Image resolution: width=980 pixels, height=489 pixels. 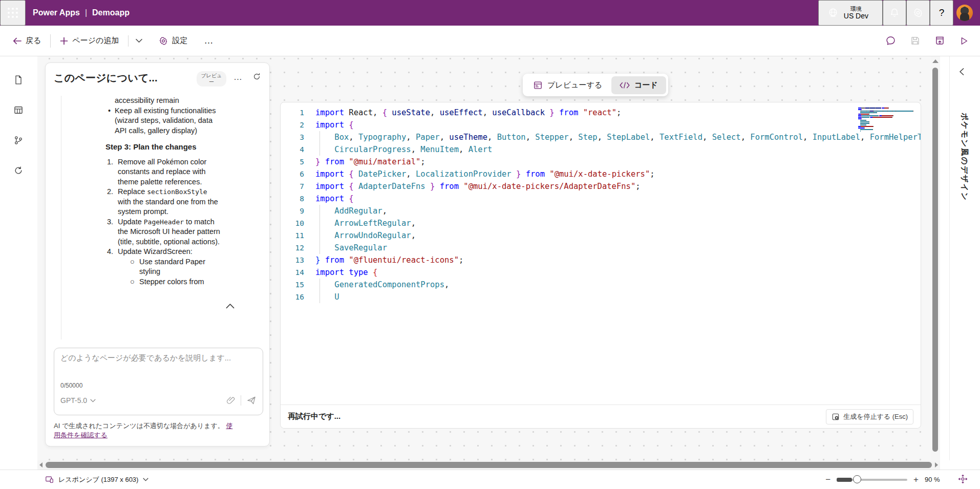 What do you see at coordinates (139, 41) in the screenshot?
I see `add-page-dropdown` at bounding box center [139, 41].